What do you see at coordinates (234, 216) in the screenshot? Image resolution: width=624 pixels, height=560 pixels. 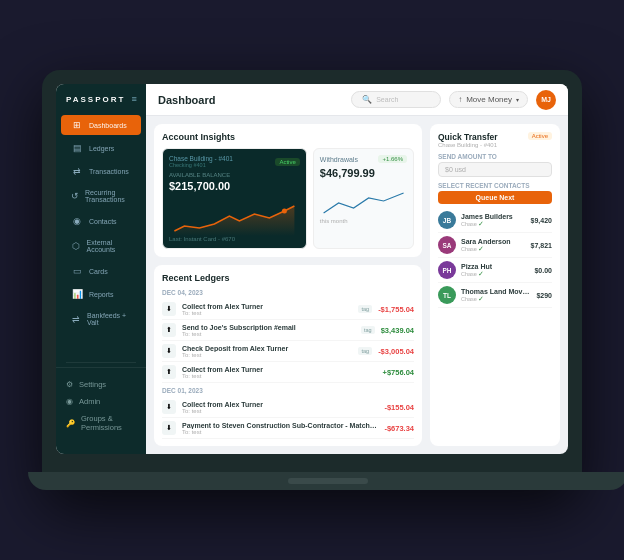 I see `balance-chart` at bounding box center [234, 216].